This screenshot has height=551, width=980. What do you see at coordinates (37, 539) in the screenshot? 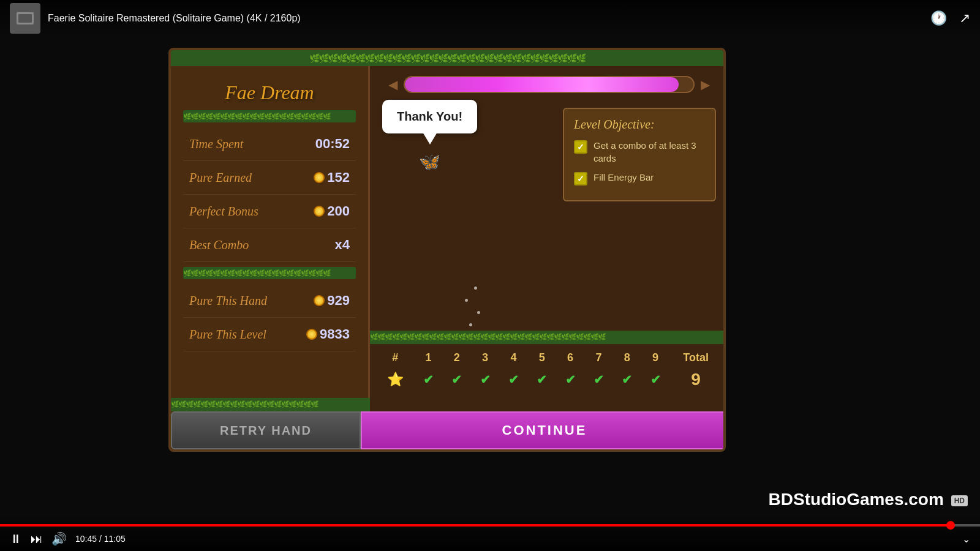
I see `skip-forward-button: ⏭` at bounding box center [37, 539].